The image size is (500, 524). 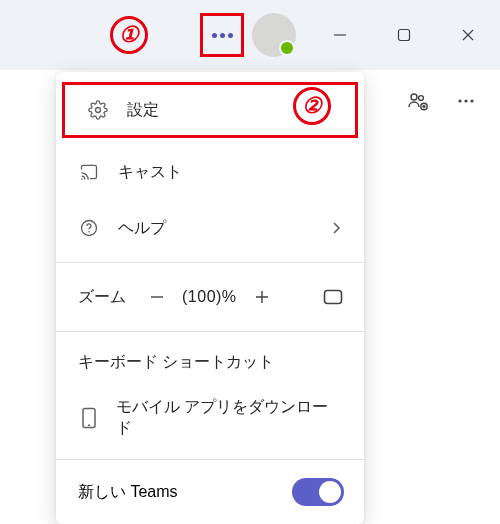 What do you see at coordinates (89, 418) in the screenshot?
I see `mobile-icon` at bounding box center [89, 418].